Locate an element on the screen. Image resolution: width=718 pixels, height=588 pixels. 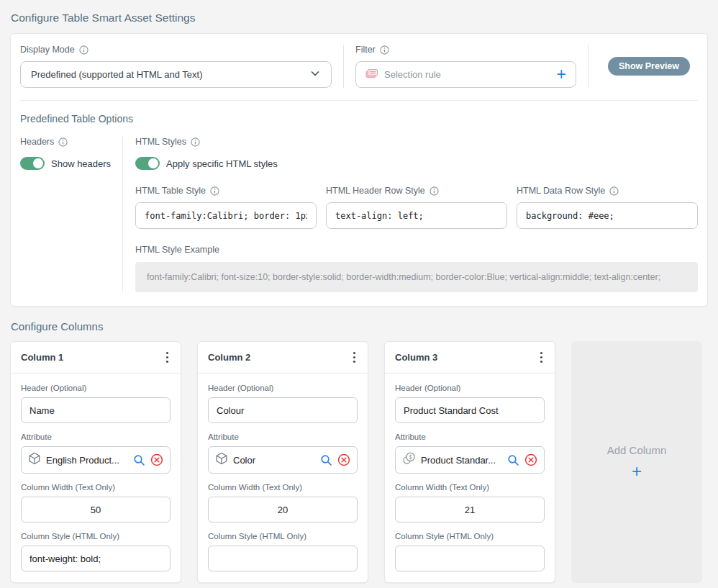
html-style-example-label: HTML Style Example is located at coordinates (177, 250).